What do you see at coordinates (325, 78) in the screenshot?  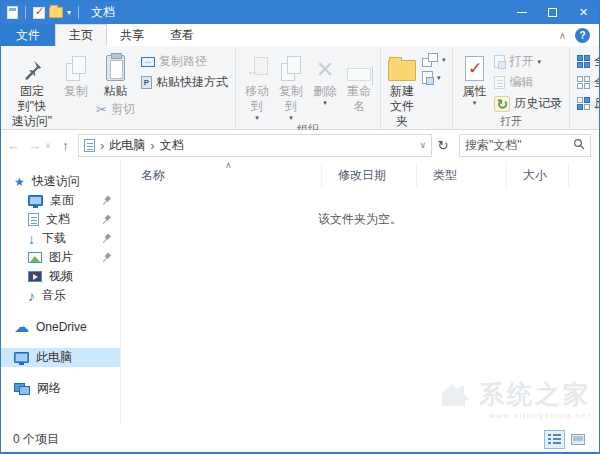 I see `delete-button: ✕ 删除 ▾` at bounding box center [325, 78].